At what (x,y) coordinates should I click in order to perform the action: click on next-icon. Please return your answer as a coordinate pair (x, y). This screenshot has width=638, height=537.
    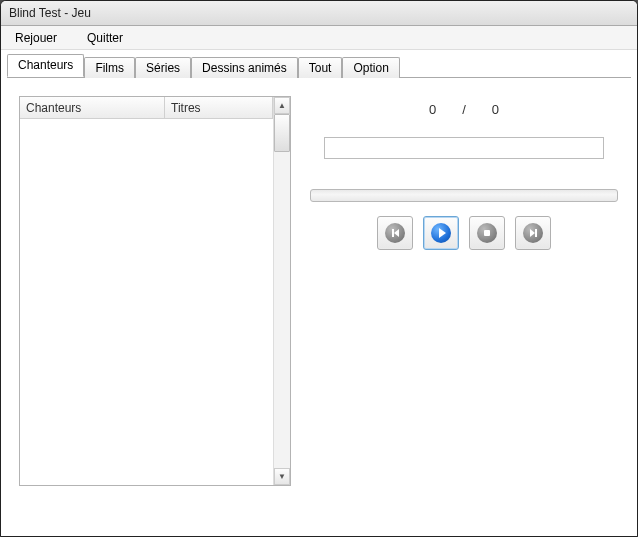
    Looking at the image, I should click on (533, 233).